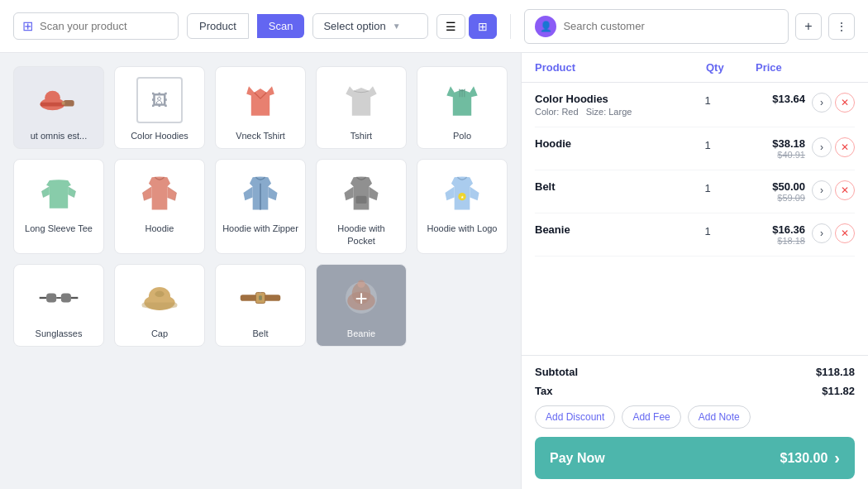 The height and width of the screenshot is (489, 868). I want to click on grid-view-button: ⊞, so click(483, 26).